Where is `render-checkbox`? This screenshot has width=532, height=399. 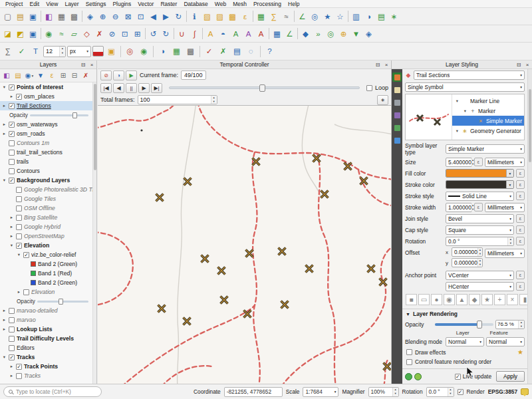 render-checkbox is located at coordinates (460, 392).